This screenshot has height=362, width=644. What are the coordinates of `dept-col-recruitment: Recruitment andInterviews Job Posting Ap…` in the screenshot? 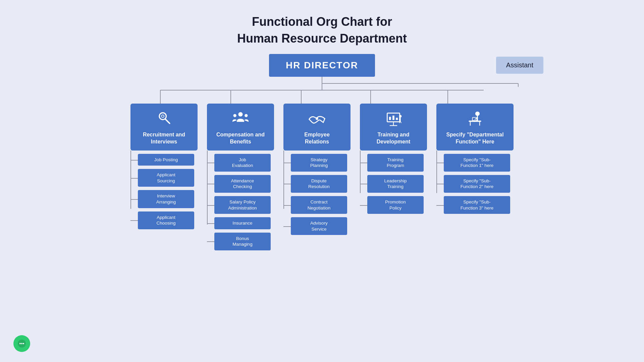 It's located at (164, 166).